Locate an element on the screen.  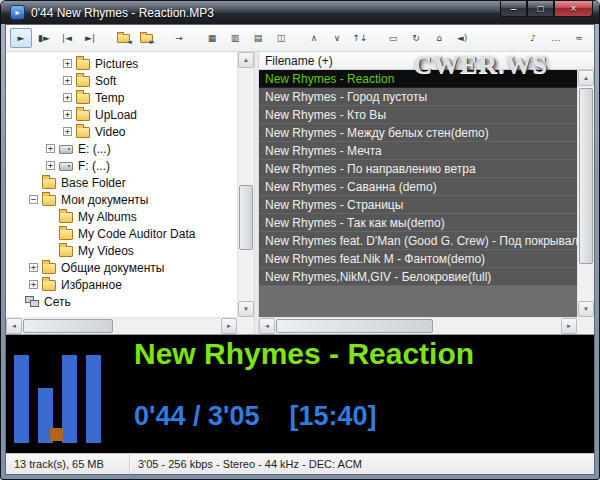
continue-play-button: → is located at coordinates (179, 38).